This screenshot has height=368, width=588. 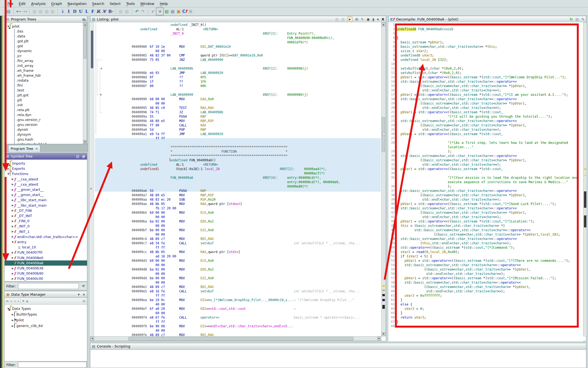 I want to click on program-tree-scrollbar: ▲ ▼, so click(x=85, y=83).